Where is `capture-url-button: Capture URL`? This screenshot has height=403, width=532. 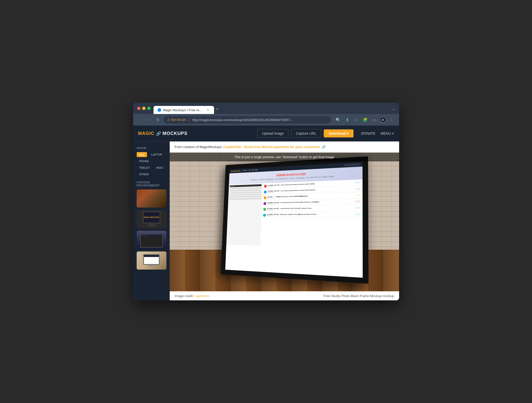
capture-url-button: Capture URL is located at coordinates (306, 133).